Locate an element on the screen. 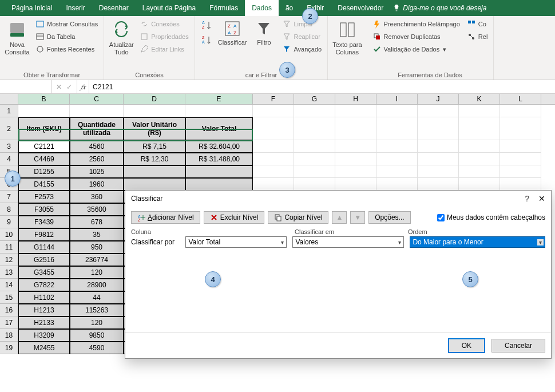 This screenshot has height=392, width=555. table-cell: F3439 is located at coordinates (44, 222).